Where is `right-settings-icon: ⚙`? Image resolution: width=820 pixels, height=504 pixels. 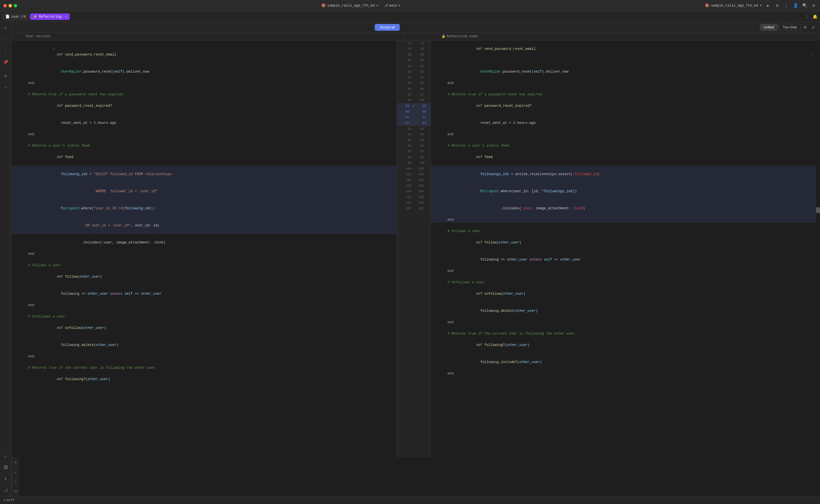
right-settings-icon: ⚙ is located at coordinates (16, 462).